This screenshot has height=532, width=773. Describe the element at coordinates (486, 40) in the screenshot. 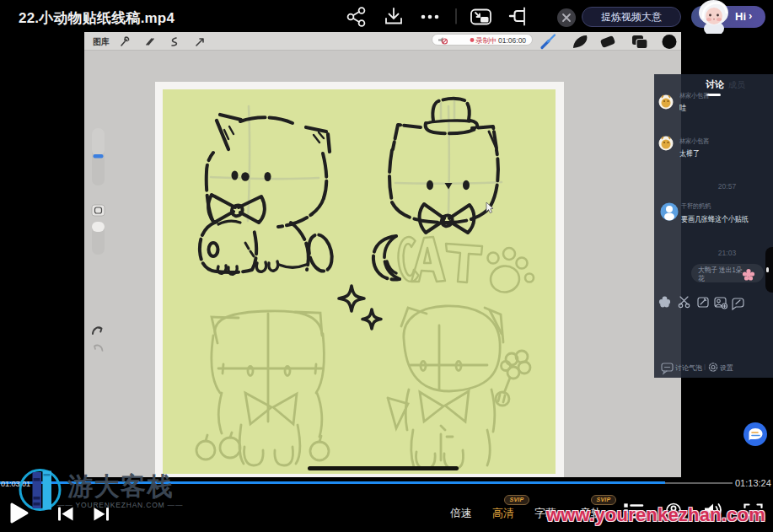

I see `svg-text: 录制中` at that location.